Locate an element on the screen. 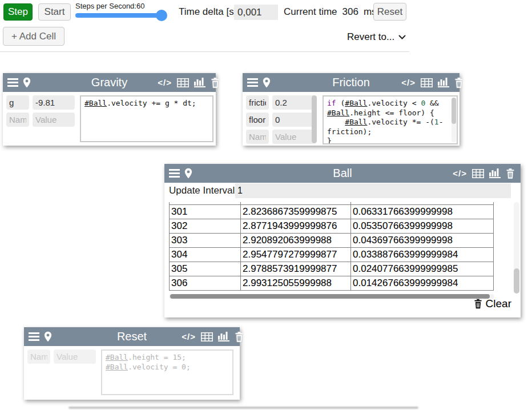  start-button: Start is located at coordinates (55, 12).